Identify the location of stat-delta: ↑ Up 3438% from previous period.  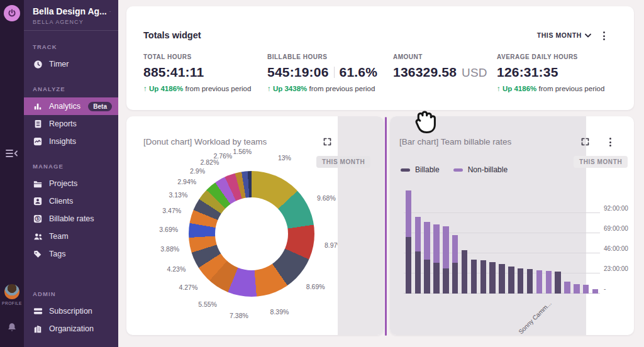
(322, 89).